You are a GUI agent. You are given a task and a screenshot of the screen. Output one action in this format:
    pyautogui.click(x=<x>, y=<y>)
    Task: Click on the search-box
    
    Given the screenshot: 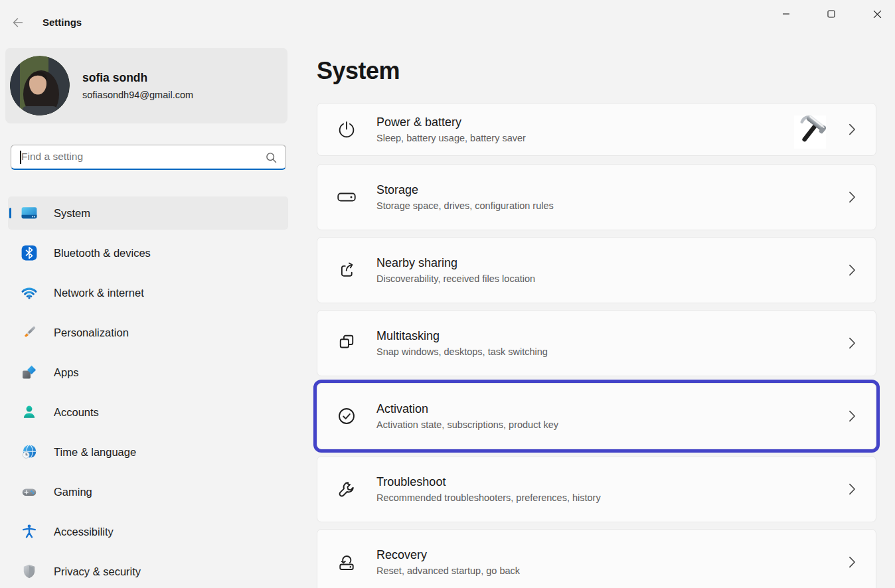 What is the action you would take?
    pyautogui.click(x=149, y=157)
    